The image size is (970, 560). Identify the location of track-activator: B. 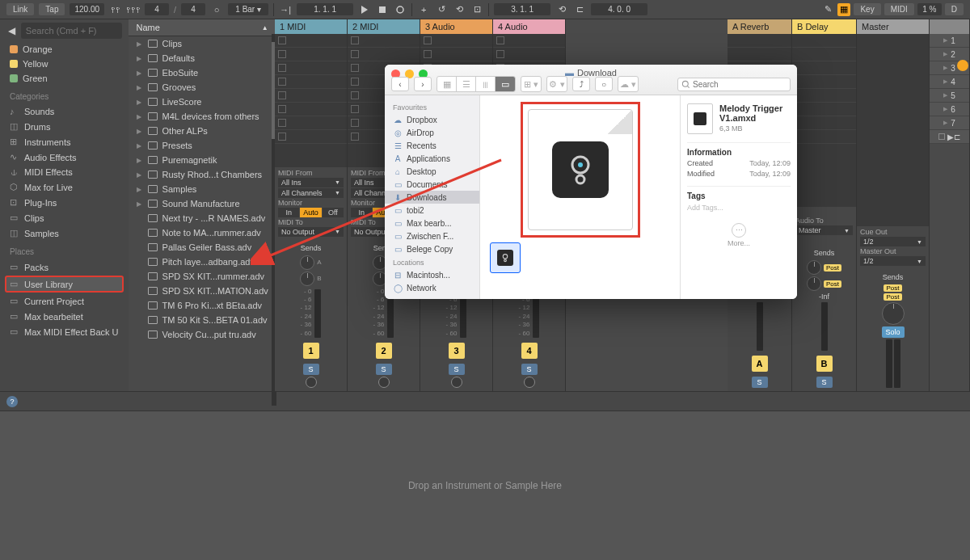
(824, 364).